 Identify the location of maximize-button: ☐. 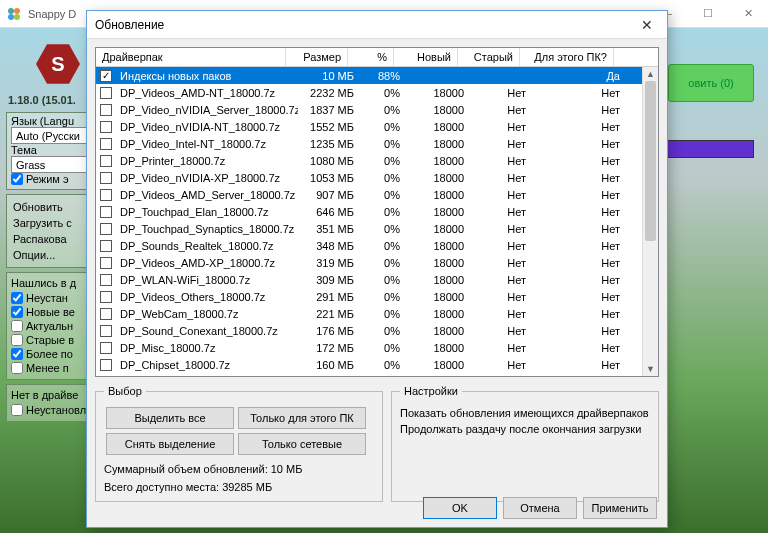
(708, 14).